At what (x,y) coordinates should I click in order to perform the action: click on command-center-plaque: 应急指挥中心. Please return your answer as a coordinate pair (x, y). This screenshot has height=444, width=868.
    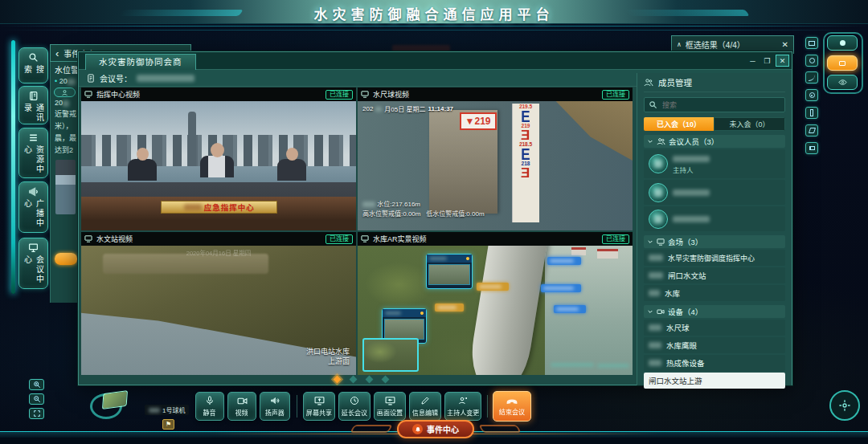
    Looking at the image, I should click on (219, 207).